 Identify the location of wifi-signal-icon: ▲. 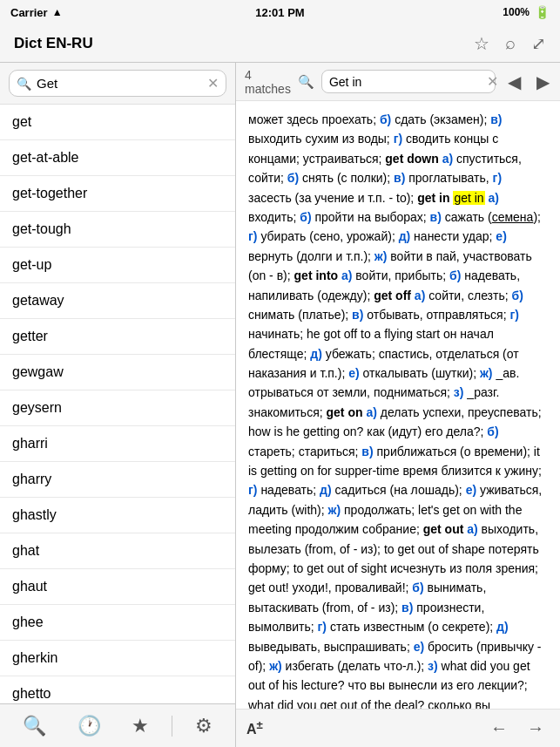
(57, 12).